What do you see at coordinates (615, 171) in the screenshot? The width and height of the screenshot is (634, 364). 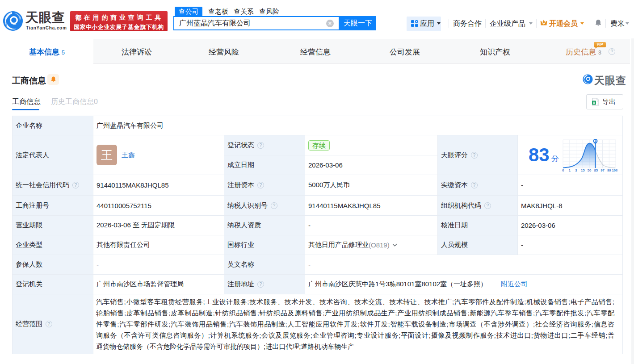 I see `svg-text: 100` at bounding box center [615, 171].